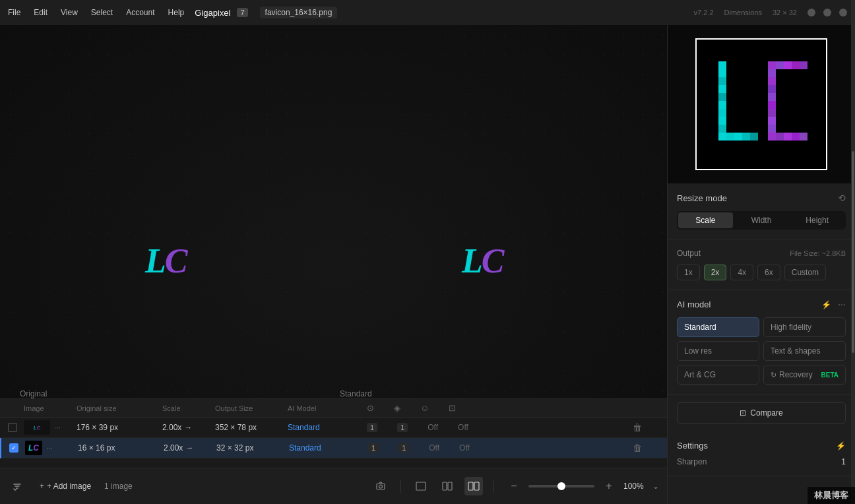  What do you see at coordinates (827, 13) in the screenshot?
I see `window-controls` at bounding box center [827, 13].